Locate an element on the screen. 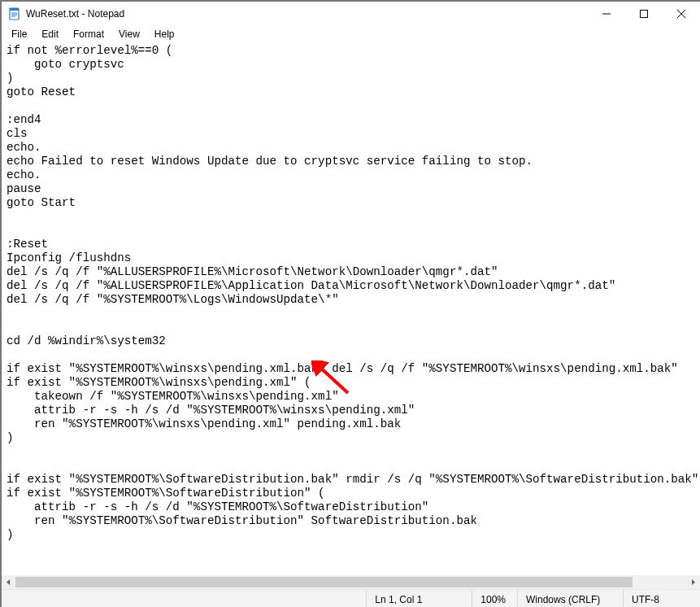 This screenshot has width=700, height=607. status-spacer is located at coordinates (184, 599).